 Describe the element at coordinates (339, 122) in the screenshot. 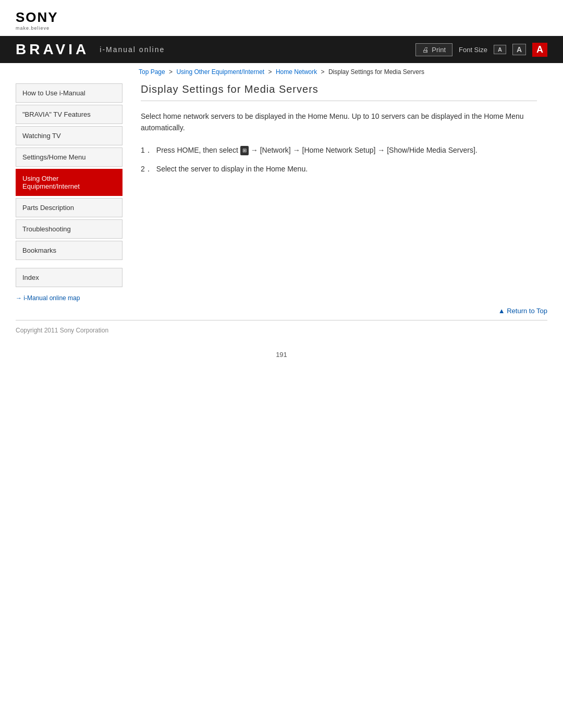

I see `intro-text: Select home network servers to be displa…` at that location.